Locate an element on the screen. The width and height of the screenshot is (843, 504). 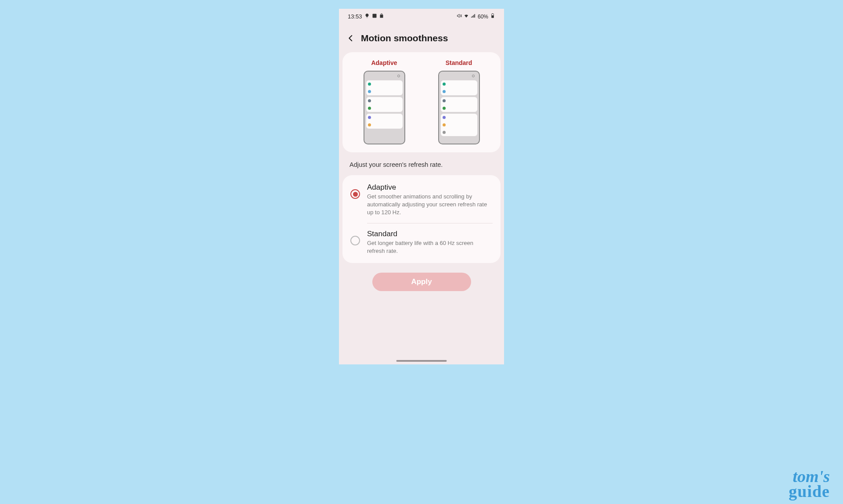
preview-adaptive-phone is located at coordinates (385, 108).